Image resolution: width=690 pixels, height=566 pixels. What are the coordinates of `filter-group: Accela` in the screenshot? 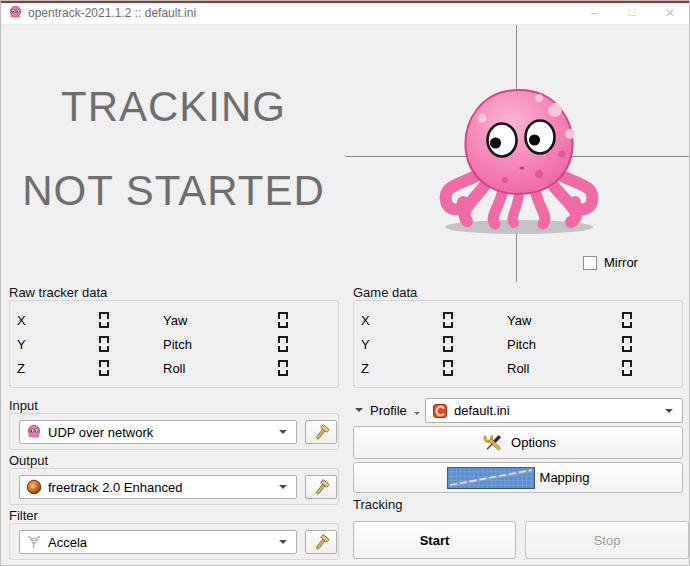 It's located at (174, 542).